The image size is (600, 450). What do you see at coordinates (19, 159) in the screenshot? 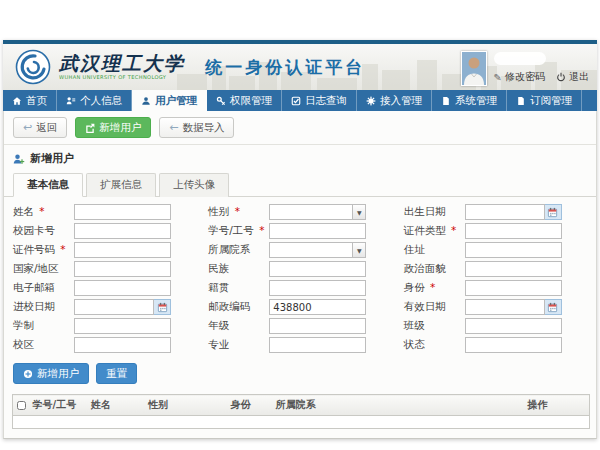
I see `add-user-icon` at bounding box center [19, 159].